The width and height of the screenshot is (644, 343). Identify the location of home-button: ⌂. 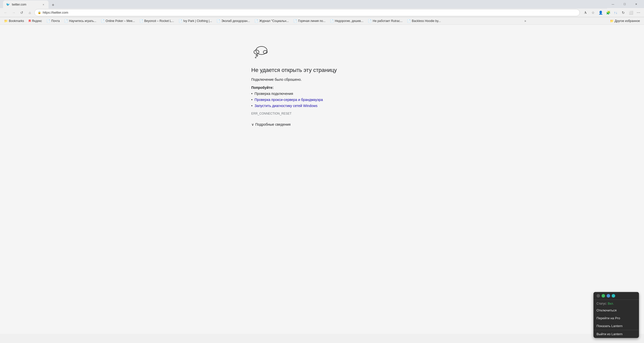
(30, 13).